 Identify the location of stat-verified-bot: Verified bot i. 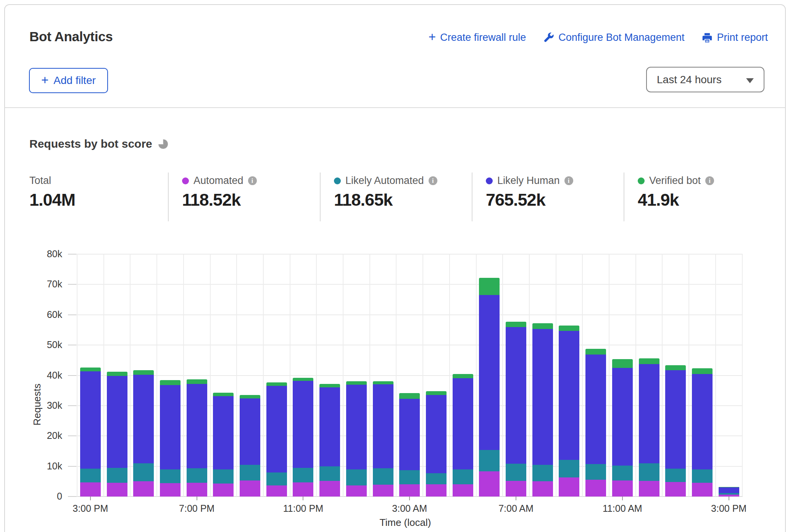
(676, 181).